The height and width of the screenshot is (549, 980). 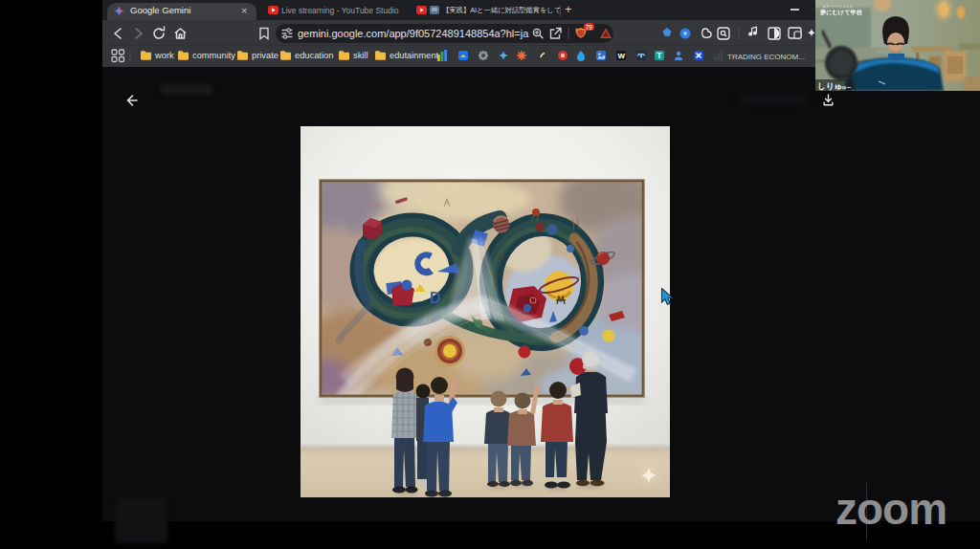 What do you see at coordinates (590, 27) in the screenshot?
I see `svg-text: 79` at bounding box center [590, 27].